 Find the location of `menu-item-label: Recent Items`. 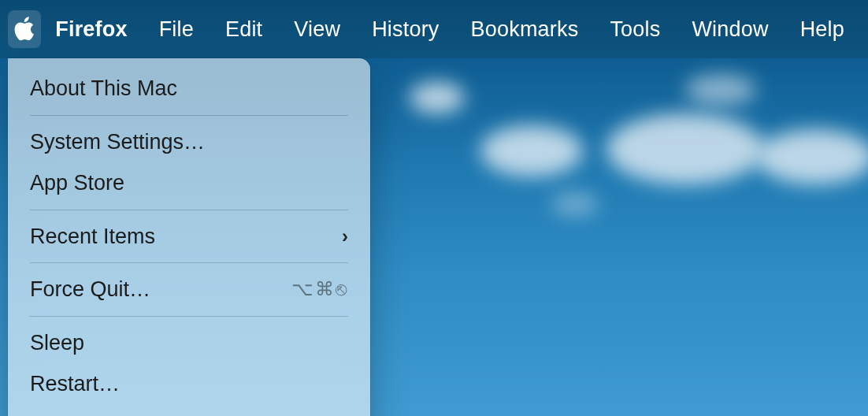

menu-item-label: Recent Items is located at coordinates (93, 236).